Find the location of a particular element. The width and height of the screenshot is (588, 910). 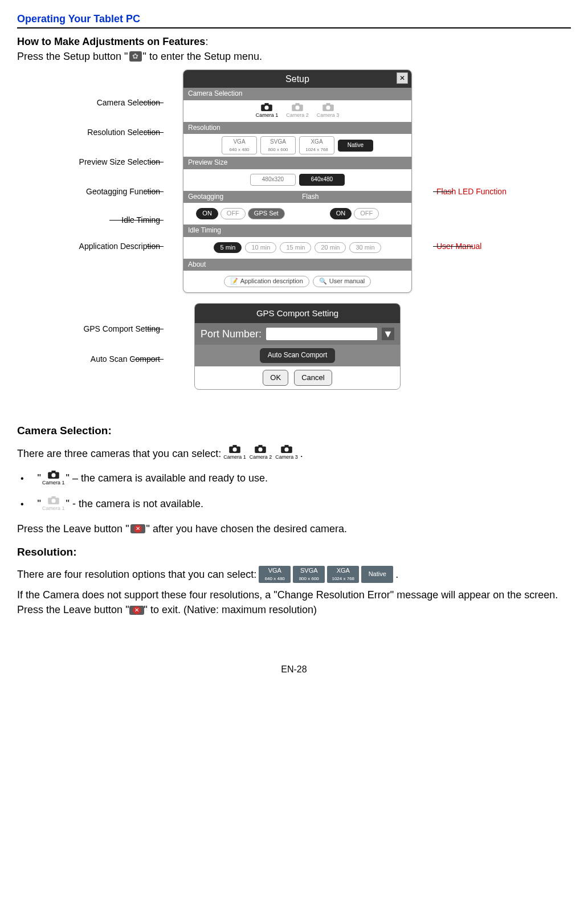

res-xga: XGA1024 x 768 is located at coordinates (317, 145).